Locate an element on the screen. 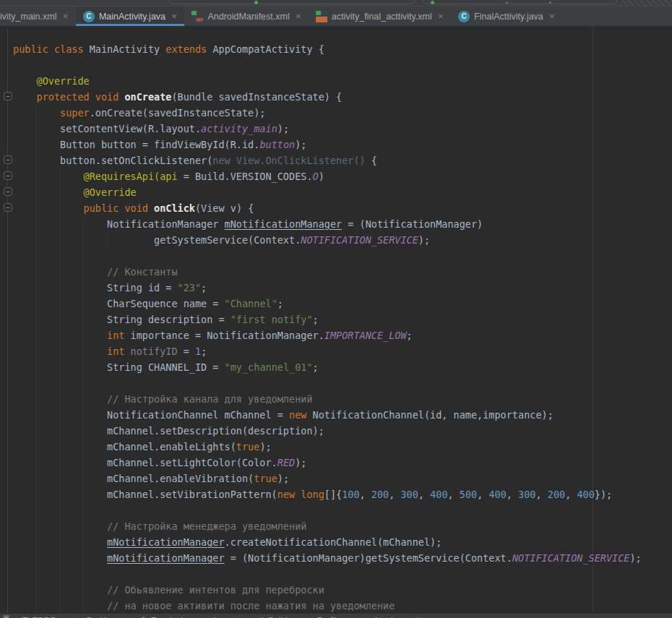 The width and height of the screenshot is (672, 618). code-line: public class MainActivity extends AppCom… is located at coordinates (169, 49).